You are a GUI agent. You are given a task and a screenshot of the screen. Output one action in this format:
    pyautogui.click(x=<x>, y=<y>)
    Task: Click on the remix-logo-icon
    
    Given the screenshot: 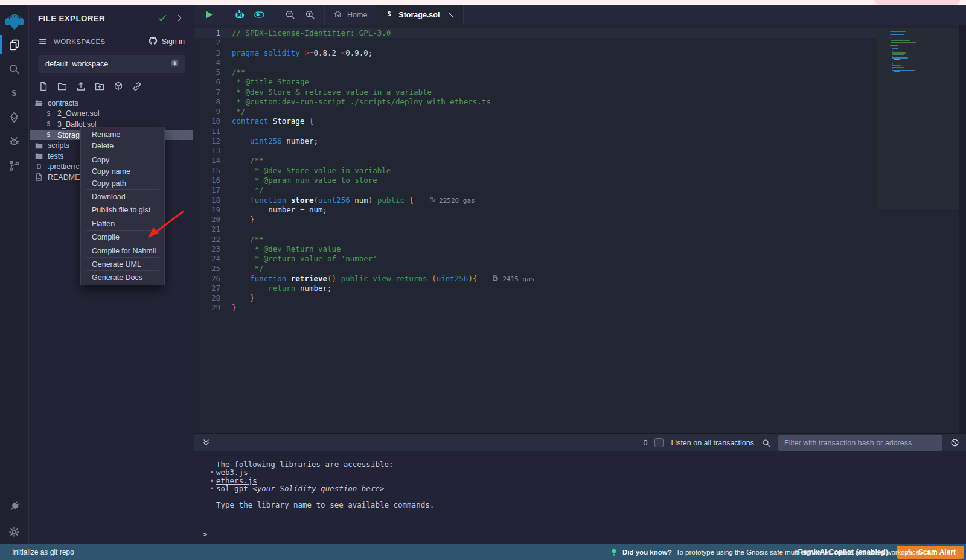 What is the action you would take?
    pyautogui.click(x=14, y=22)
    